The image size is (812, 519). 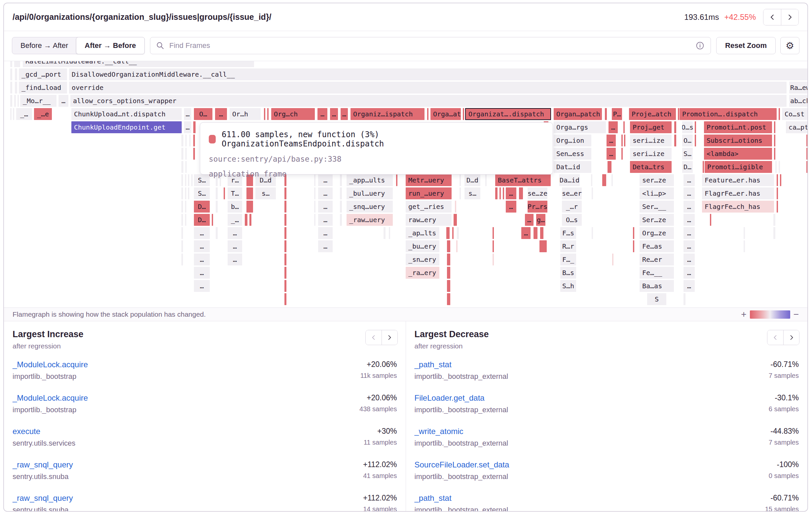 I want to click on flame-frame: Organ…patch, so click(x=578, y=114).